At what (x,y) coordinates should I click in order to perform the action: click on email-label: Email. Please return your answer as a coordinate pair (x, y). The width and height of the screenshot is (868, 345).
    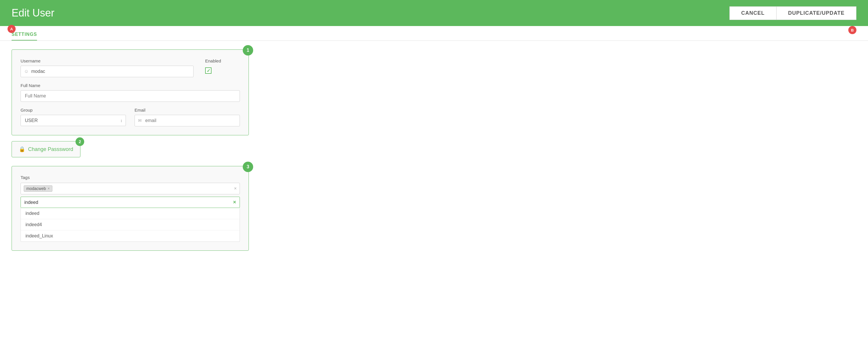
    Looking at the image, I should click on (187, 110).